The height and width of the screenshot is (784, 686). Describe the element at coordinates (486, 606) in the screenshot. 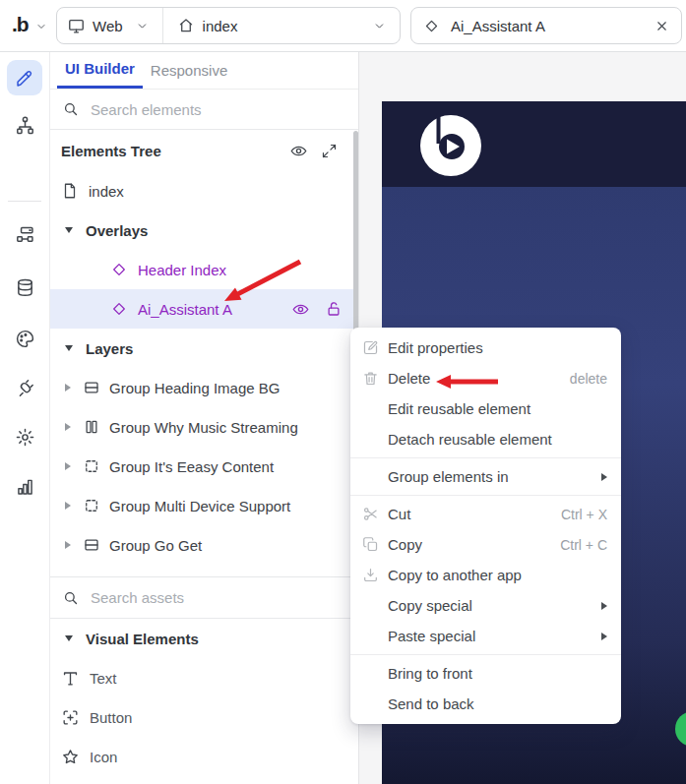

I see `menu-item-copy-special: Copy special` at that location.